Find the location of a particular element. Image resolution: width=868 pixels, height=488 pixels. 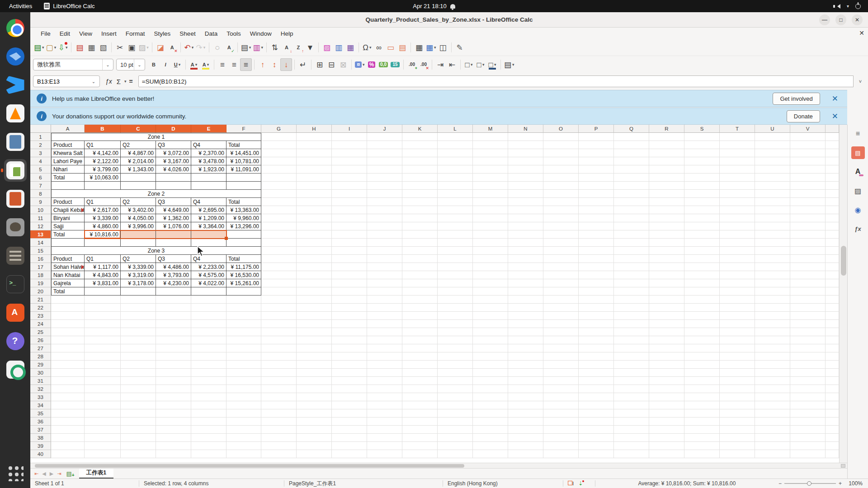

cell-N18 is located at coordinates (526, 275).